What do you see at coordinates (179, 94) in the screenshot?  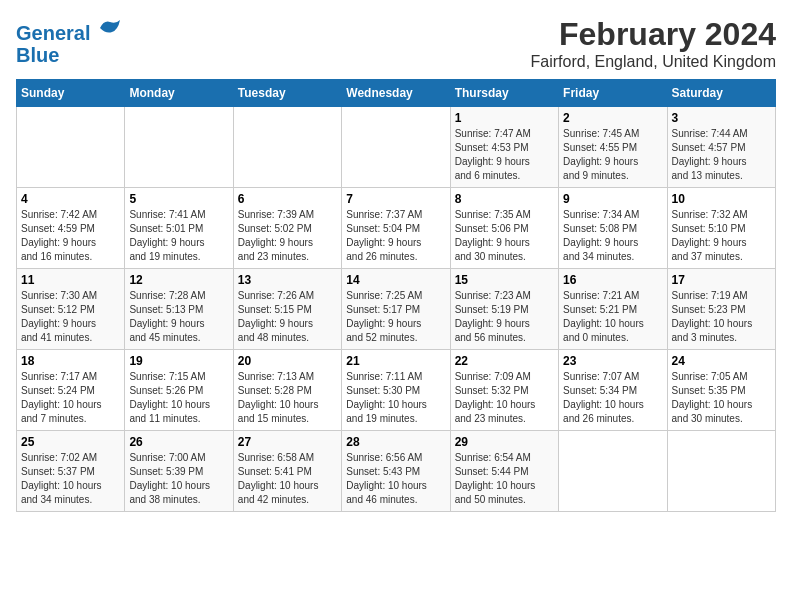 I see `day-of-week-header: Monday` at bounding box center [179, 94].